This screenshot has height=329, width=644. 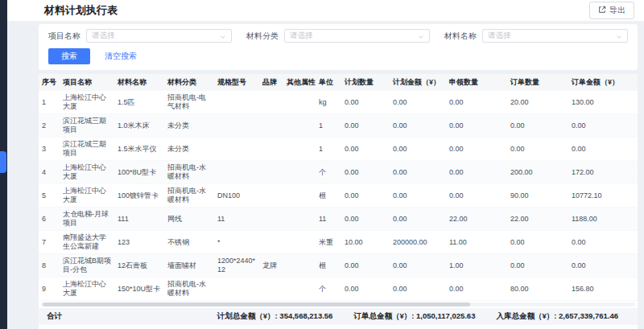 I want to click on table-cell: kg, so click(x=328, y=103).